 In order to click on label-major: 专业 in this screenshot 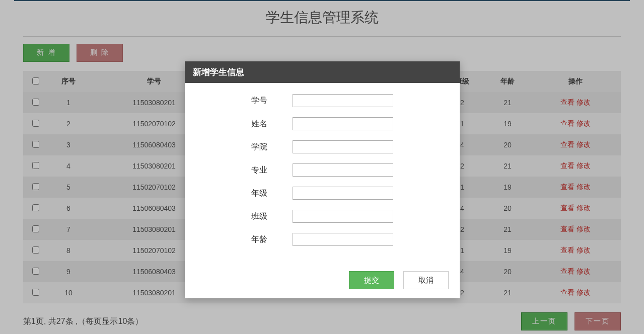, I will do `click(269, 170)`.